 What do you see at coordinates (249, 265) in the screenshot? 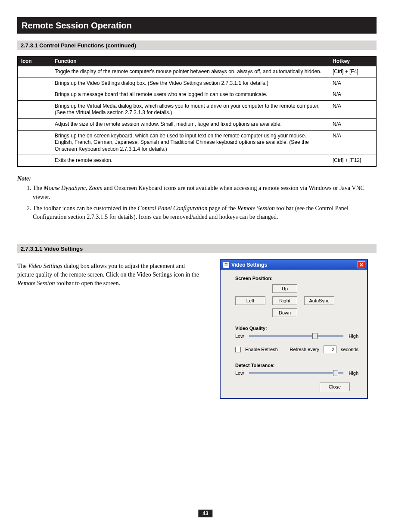
I see `dialog-title-text: Video Settings` at bounding box center [249, 265].